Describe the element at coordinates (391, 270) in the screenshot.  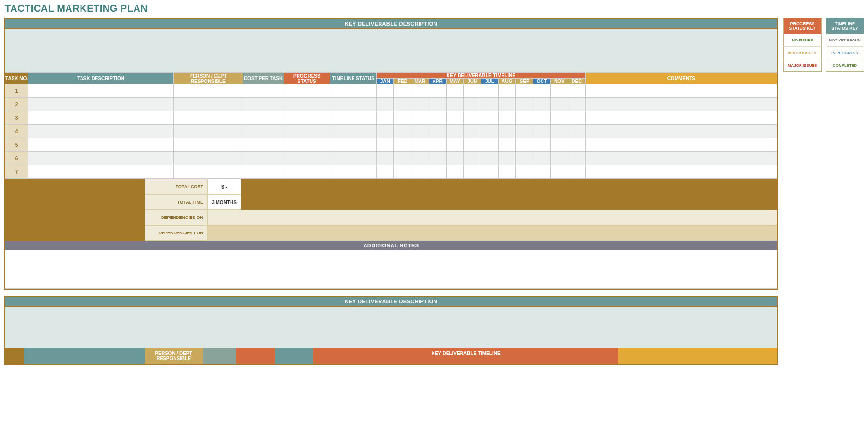
I see `notes-body` at that location.